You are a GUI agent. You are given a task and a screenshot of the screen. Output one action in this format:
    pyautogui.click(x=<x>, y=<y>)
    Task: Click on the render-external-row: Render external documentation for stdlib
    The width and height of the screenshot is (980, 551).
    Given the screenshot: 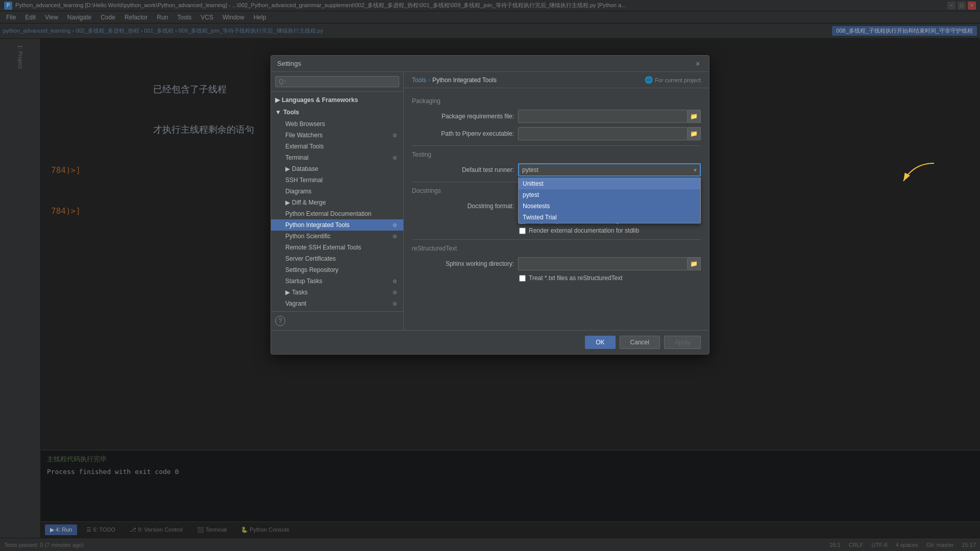 What is the action you would take?
    pyautogui.click(x=556, y=231)
    